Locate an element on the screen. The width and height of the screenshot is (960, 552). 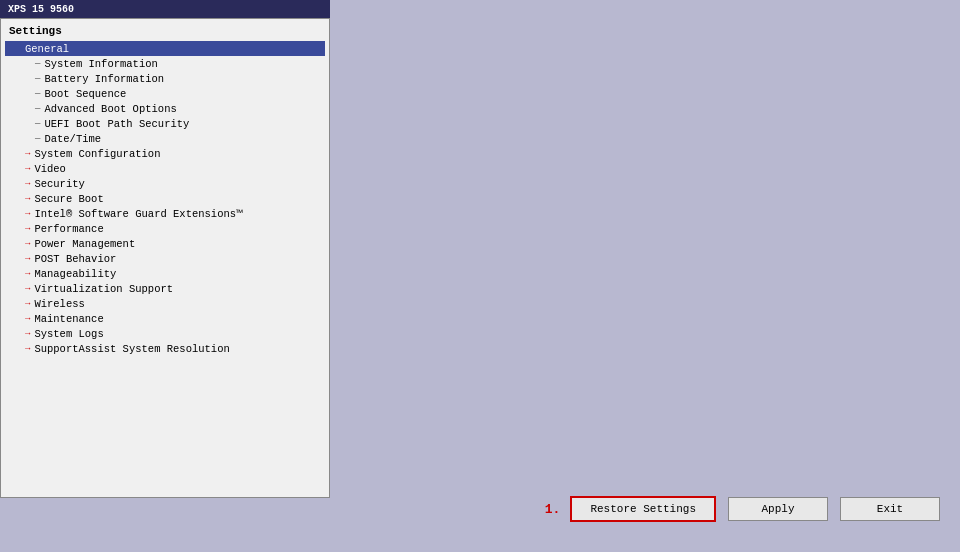
sidebar-item-label: Power Management is located at coordinates (84, 244).